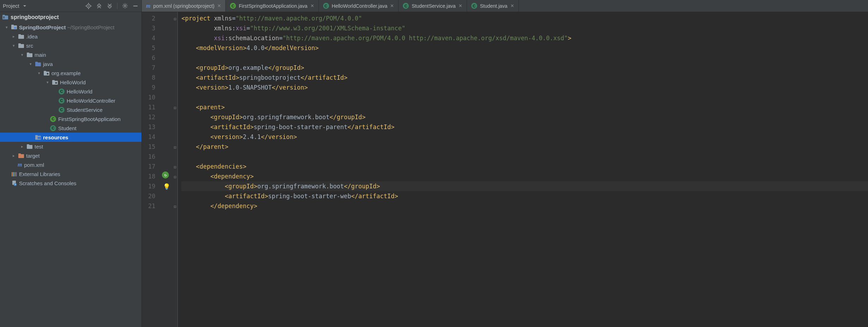  Describe the element at coordinates (71, 128) in the screenshot. I see `tree-class-student: C Student` at that location.